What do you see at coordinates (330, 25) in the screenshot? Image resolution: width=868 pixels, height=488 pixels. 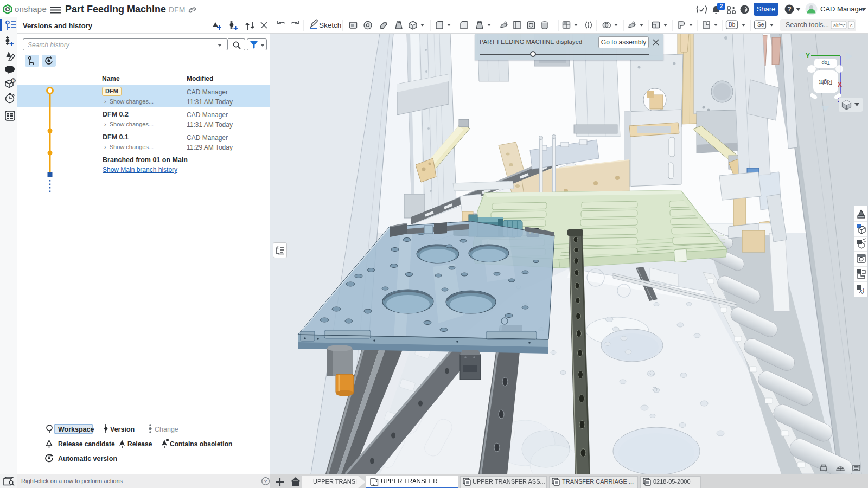 I see `svg-text: Sketch` at bounding box center [330, 25].